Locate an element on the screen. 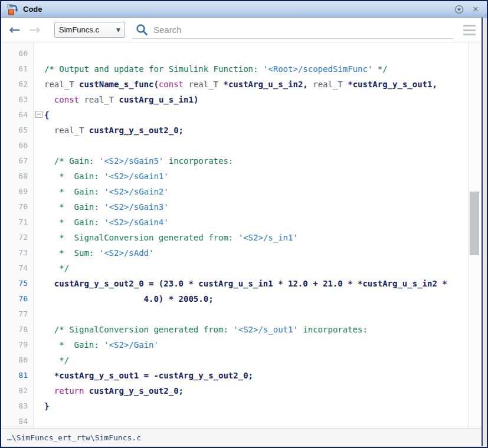 The image size is (488, 448). window-title: Code is located at coordinates (236, 9).